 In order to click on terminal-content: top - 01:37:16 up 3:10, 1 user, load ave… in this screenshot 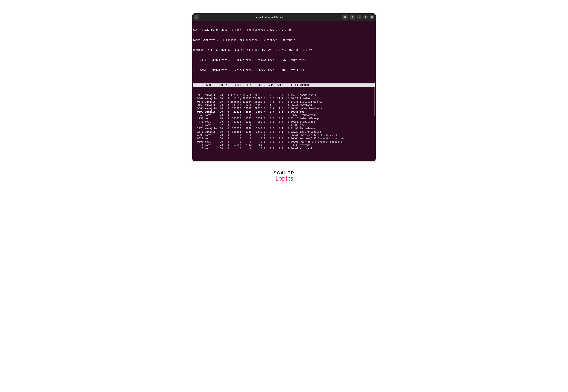, I will do `click(284, 91)`.